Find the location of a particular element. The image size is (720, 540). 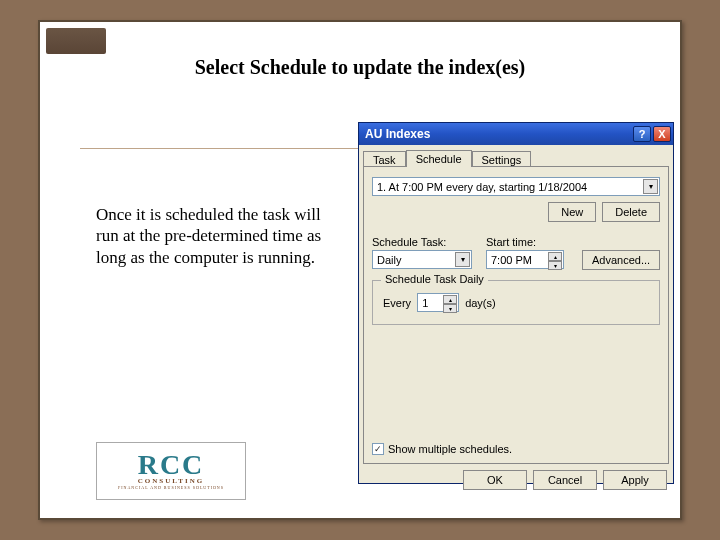

slide-title: Select Schedule to update the index(es) is located at coordinates (360, 68).